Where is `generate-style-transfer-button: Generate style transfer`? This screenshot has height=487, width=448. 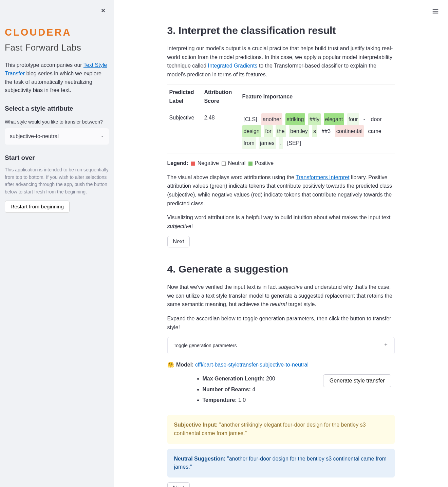
generate-style-transfer-button: Generate style transfer is located at coordinates (357, 381).